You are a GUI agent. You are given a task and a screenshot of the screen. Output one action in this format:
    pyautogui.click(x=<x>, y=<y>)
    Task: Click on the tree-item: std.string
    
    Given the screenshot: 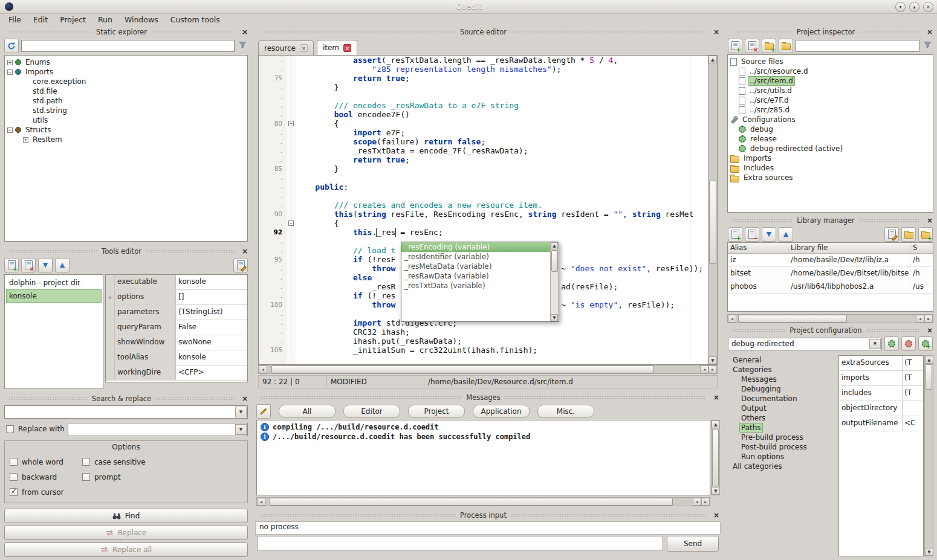 What is the action you would take?
    pyautogui.click(x=126, y=111)
    